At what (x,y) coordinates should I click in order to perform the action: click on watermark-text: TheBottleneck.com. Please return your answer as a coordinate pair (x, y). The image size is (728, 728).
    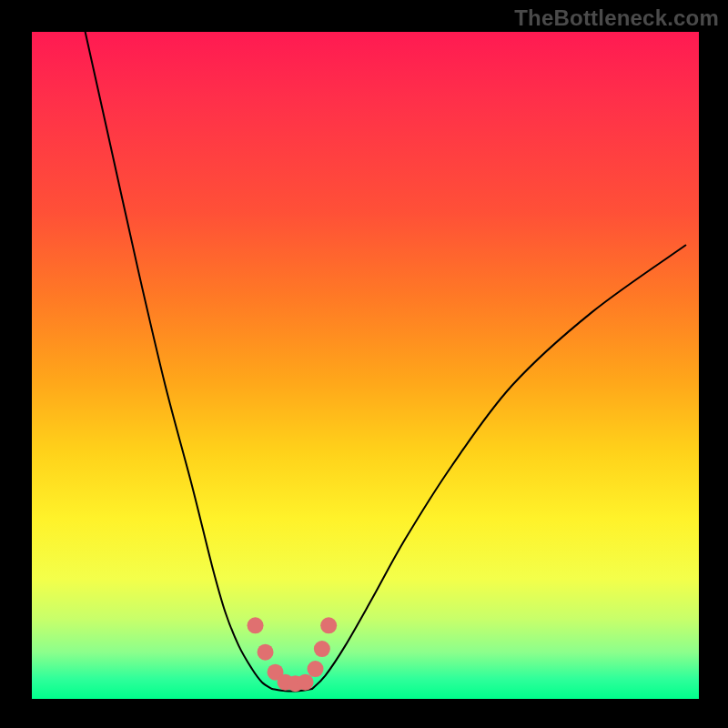
    Looking at the image, I should click on (617, 18).